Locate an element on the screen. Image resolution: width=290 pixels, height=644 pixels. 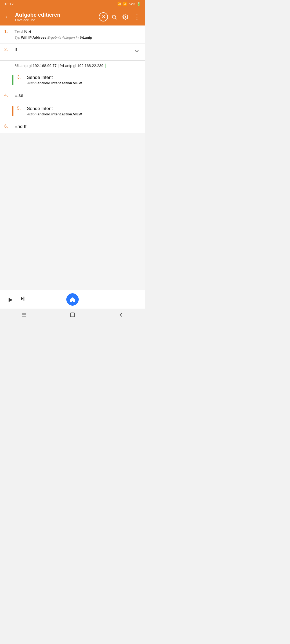
status-icons: 📶 📶 64% 🔋 is located at coordinates (129, 4).